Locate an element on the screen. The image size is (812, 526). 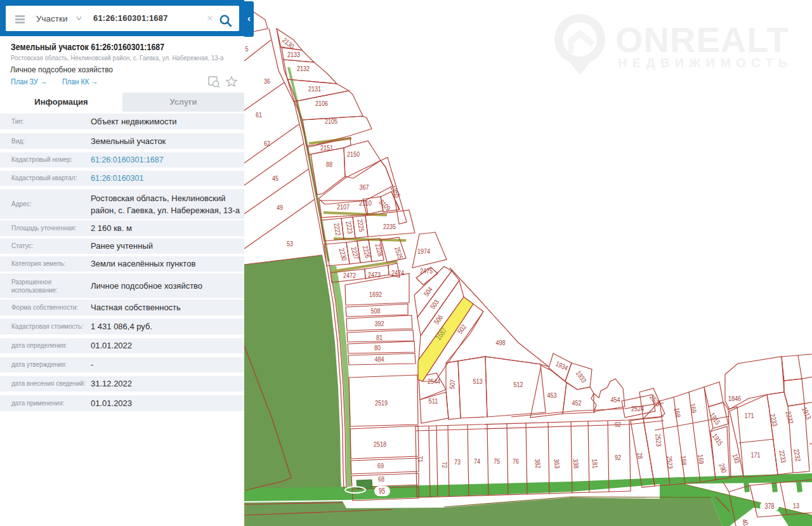
svg-text: 5 is located at coordinates (247, 49).